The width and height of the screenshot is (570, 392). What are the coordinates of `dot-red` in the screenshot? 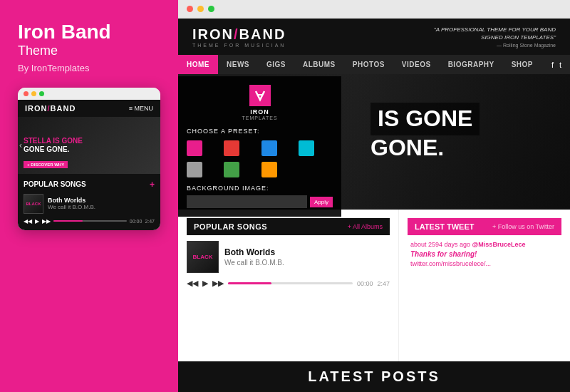 It's located at (26, 94).